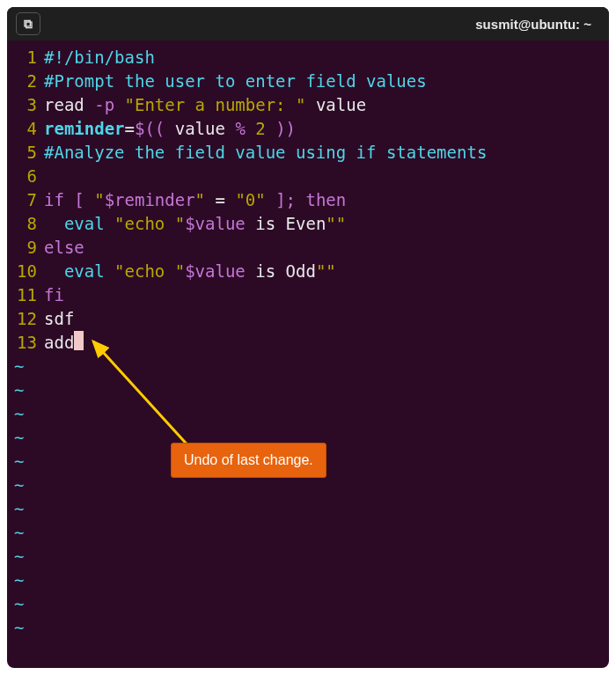 The width and height of the screenshot is (616, 675). I want to click on code-line: 4reminder=$(( value % 2 )), so click(308, 128).